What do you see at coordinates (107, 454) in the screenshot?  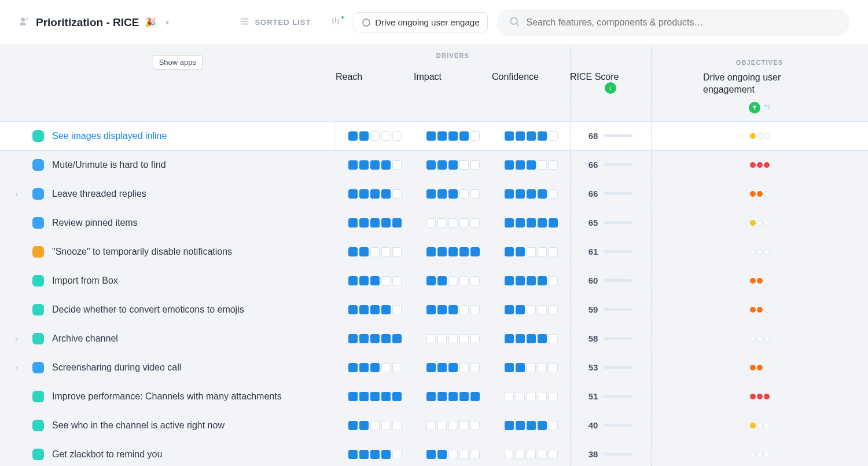 I see `feature-name: Get zlackbot to remind you` at bounding box center [107, 454].